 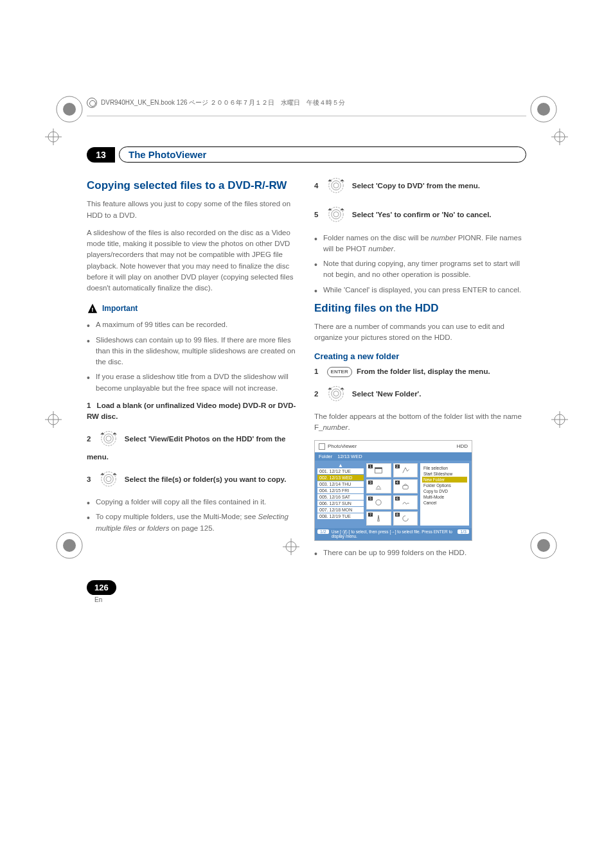 I want to click on step-number: 1, so click(x=316, y=371).